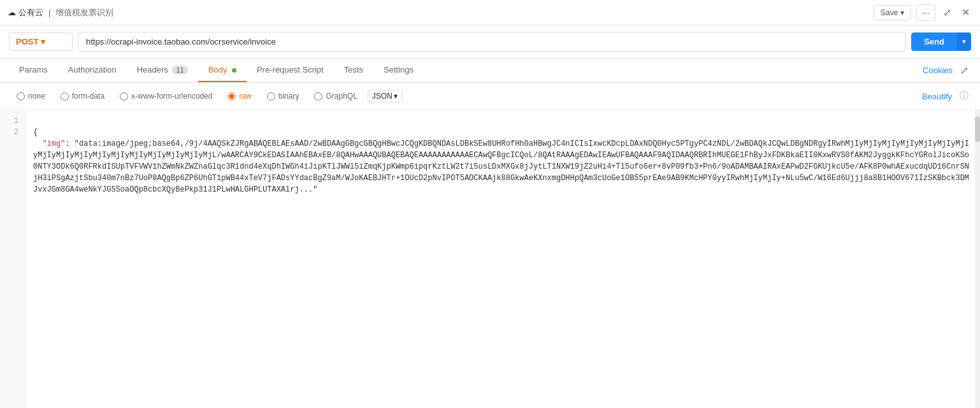 The image size is (980, 408). Describe the element at coordinates (977, 129) in the screenshot. I see `scrollbar-thumb` at that location.